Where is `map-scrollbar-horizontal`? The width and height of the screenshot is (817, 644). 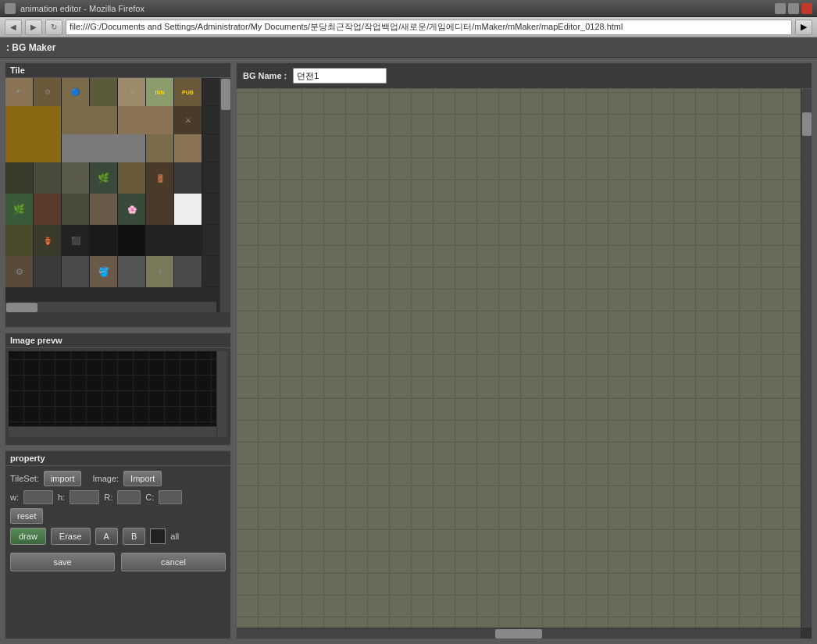 map-scrollbar-horizontal is located at coordinates (519, 633).